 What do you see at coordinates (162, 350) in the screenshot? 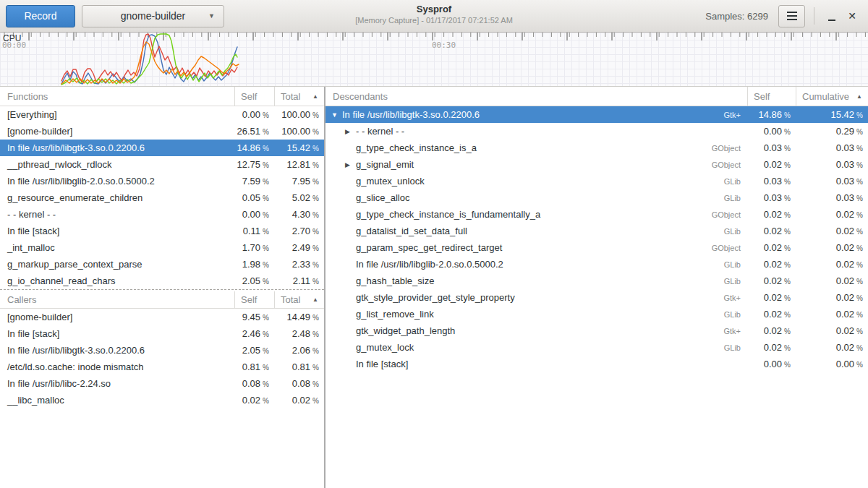
I see `table-row: In file /usr/lib/libgtk-3.so.0.2200.62.0…` at bounding box center [162, 350].